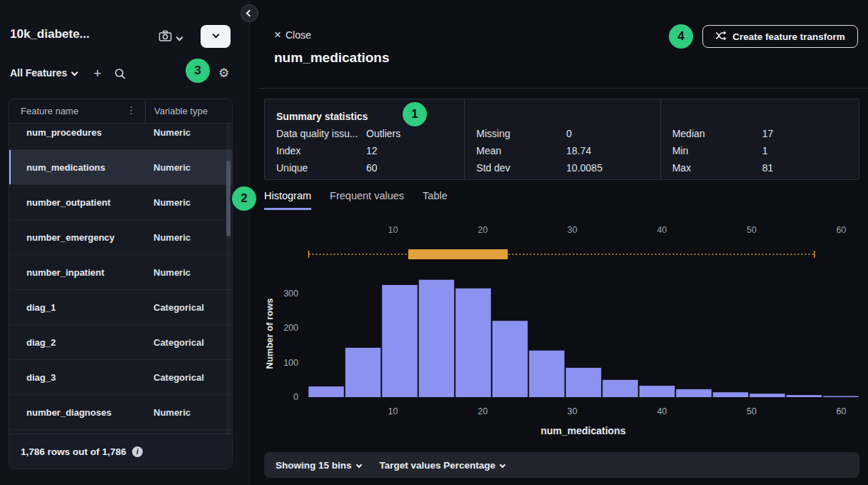 The width and height of the screenshot is (868, 485). Describe the element at coordinates (293, 35) in the screenshot. I see `close-button: × Close` at that location.